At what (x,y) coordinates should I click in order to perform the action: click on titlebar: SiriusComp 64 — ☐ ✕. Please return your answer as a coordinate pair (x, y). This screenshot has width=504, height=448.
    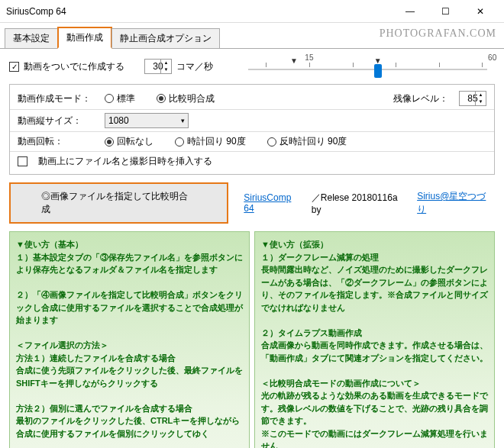
    Looking at the image, I should click on (252, 11).